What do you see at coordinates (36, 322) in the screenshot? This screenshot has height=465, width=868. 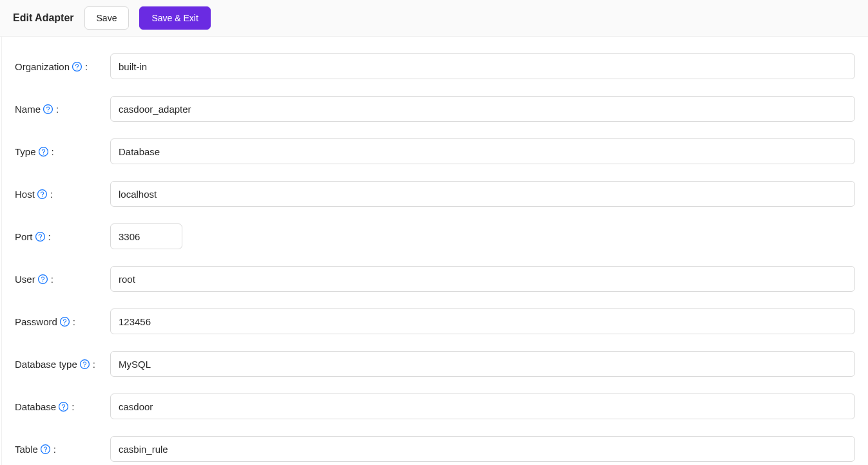 I see `label-text: Password` at bounding box center [36, 322].